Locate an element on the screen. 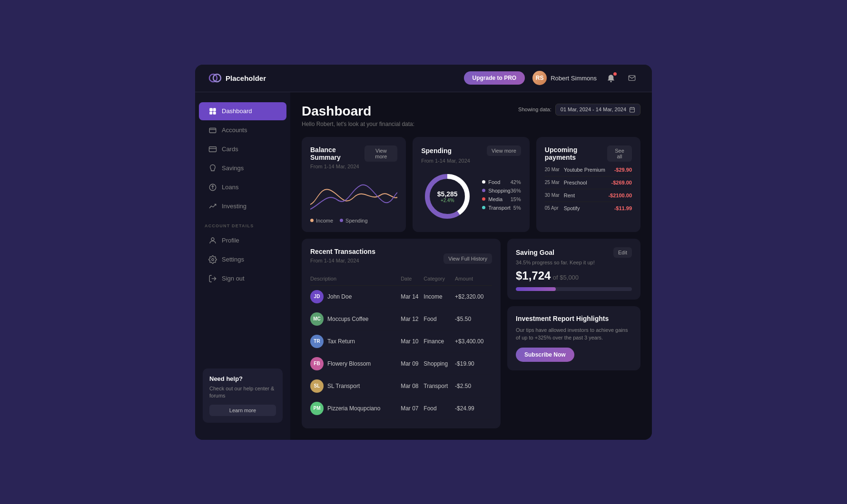 The width and height of the screenshot is (847, 504). saving-total: of $5,000 is located at coordinates (566, 278).